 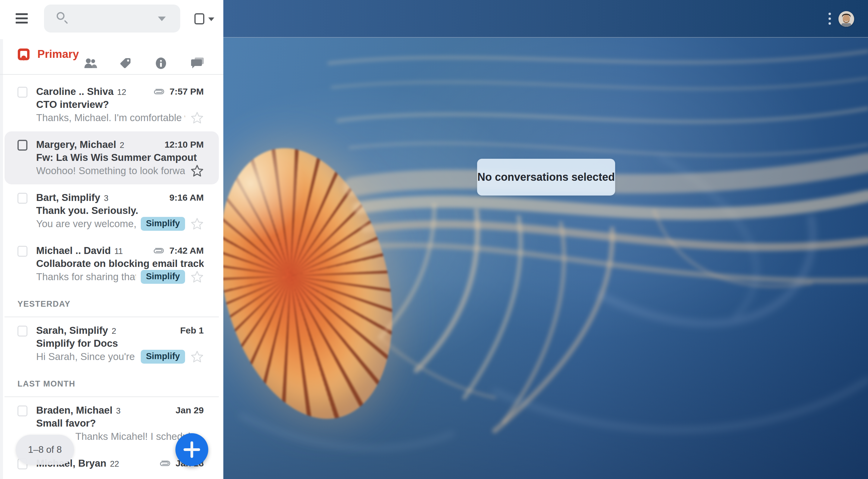 What do you see at coordinates (45, 450) in the screenshot?
I see `pagination-text: 1–8 of 8` at bounding box center [45, 450].